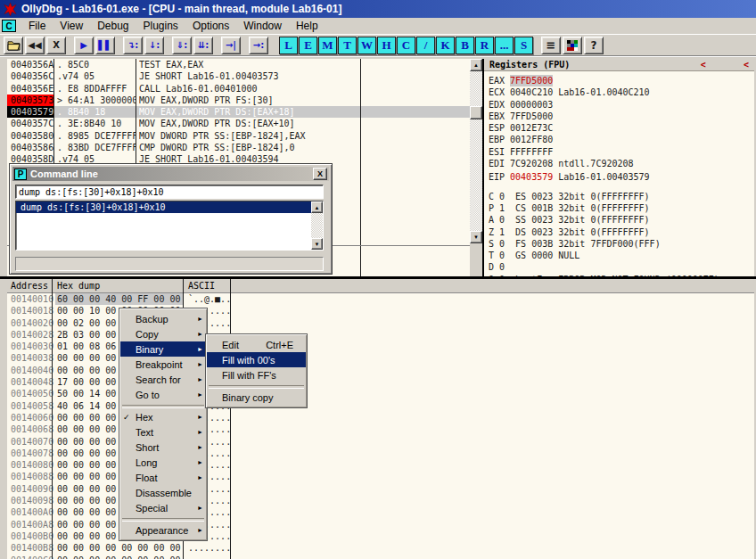  What do you see at coordinates (239, 89) in the screenshot?
I see `disassembly-row: 0040356E . E8 8DDAFFFF CALL Lab16-01.004…` at bounding box center [239, 89].